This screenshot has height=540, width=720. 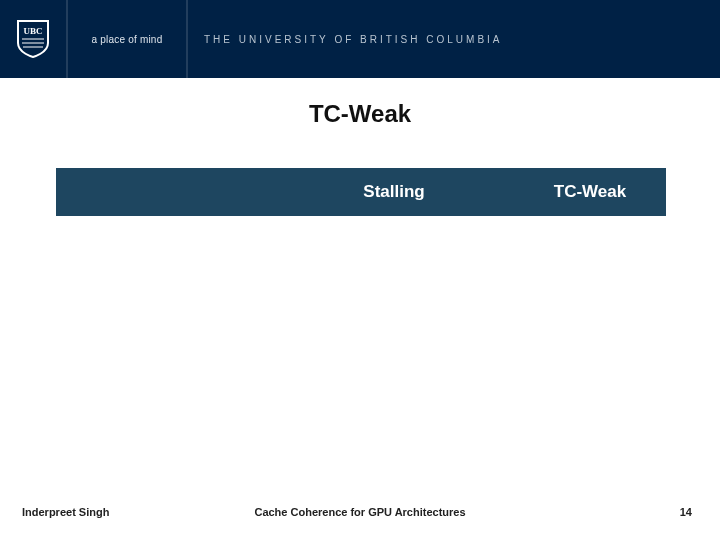 I want to click on comparison-col-tcweak: TC-Weak, so click(x=590, y=192).